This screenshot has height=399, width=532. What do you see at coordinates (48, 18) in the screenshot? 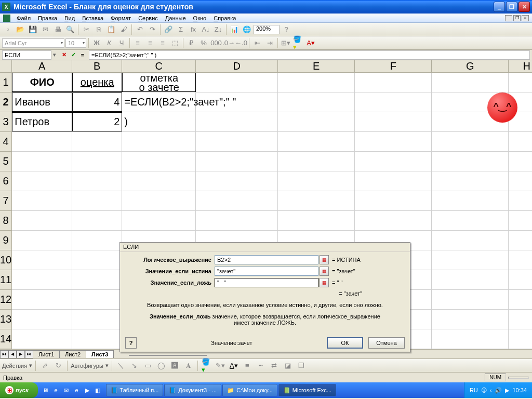
I see `menu-Правка: Правка` at bounding box center [48, 18].